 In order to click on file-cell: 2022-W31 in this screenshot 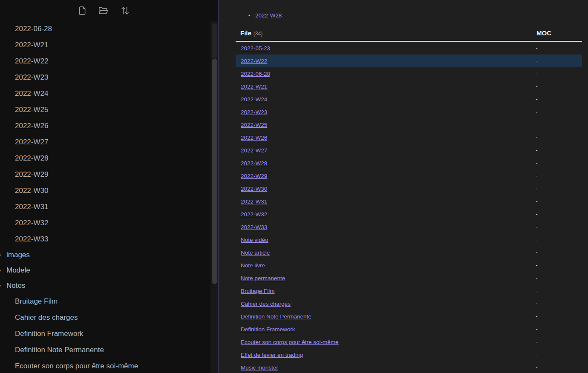, I will do `click(383, 201)`.